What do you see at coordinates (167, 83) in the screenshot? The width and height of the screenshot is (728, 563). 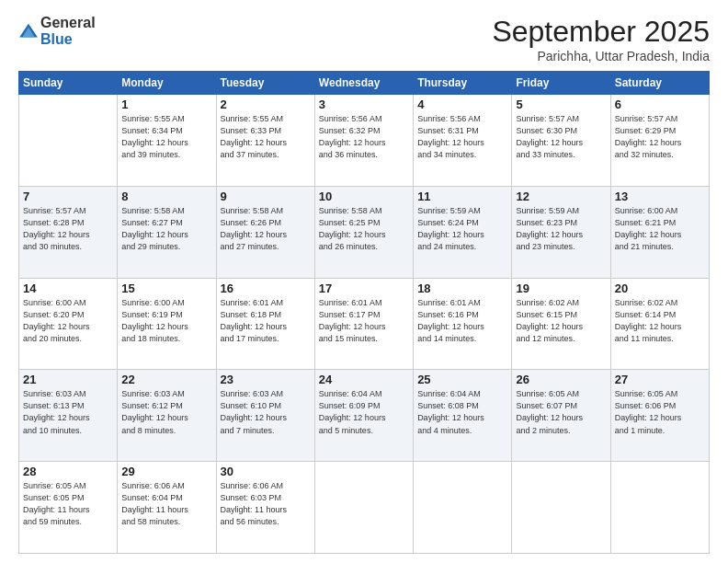 I see `day-header-monday: Monday` at bounding box center [167, 83].